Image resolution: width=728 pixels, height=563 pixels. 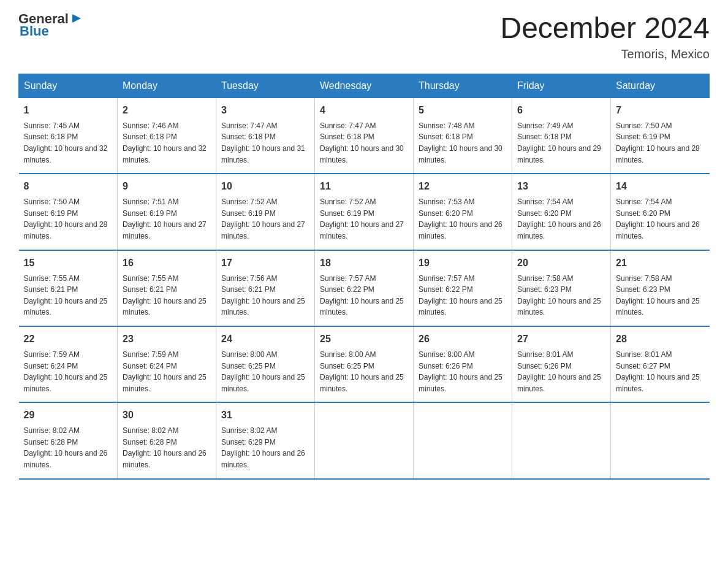 I want to click on day-cell: 19Sunrise: 7:57 AMSunset: 6:22 PMDayligh…, so click(x=463, y=288).